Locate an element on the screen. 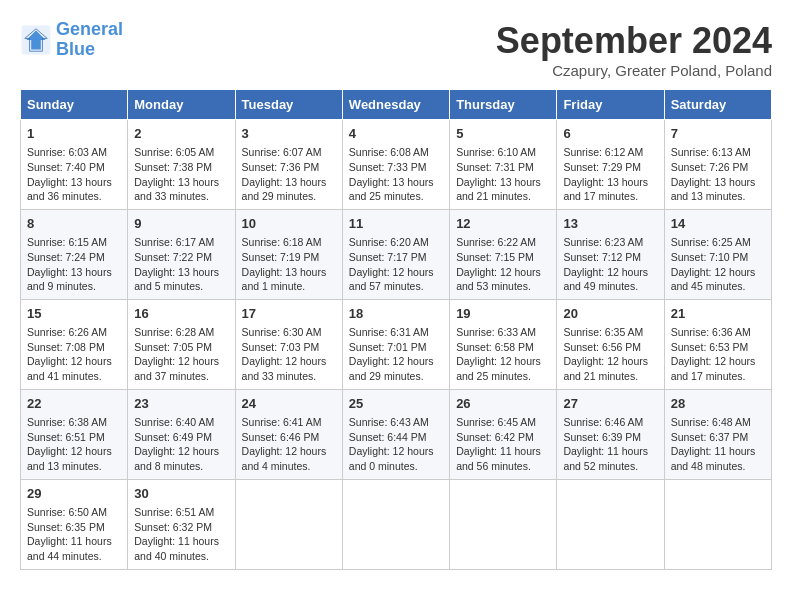 The height and width of the screenshot is (612, 792). day-number: 1 is located at coordinates (74, 134).